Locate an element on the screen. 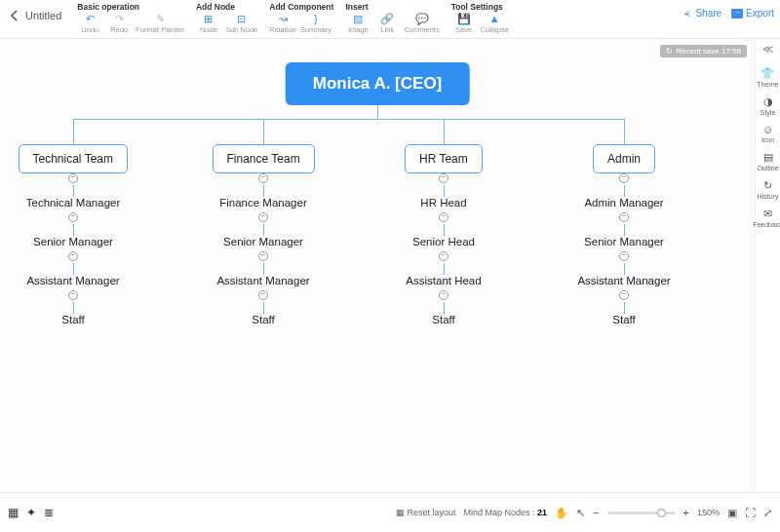 This screenshot has width=780, height=532. redo-button: ↷Redo is located at coordinates (119, 23).